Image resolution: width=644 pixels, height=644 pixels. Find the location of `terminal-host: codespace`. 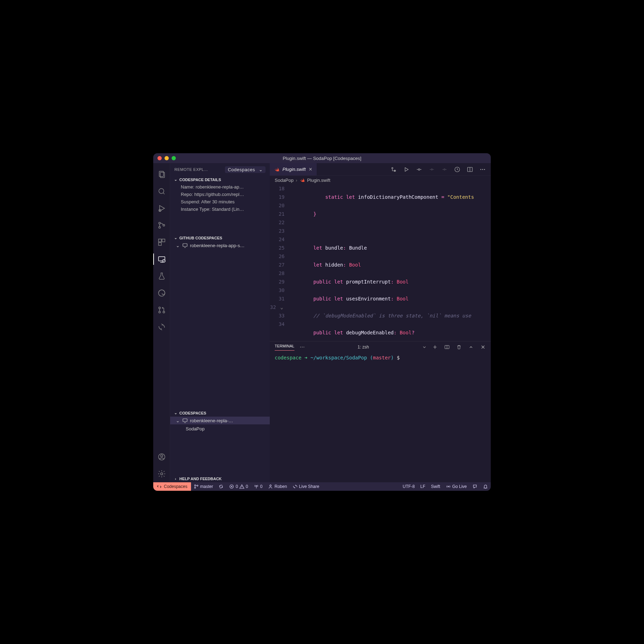

terminal-host: codespace is located at coordinates (288, 358).